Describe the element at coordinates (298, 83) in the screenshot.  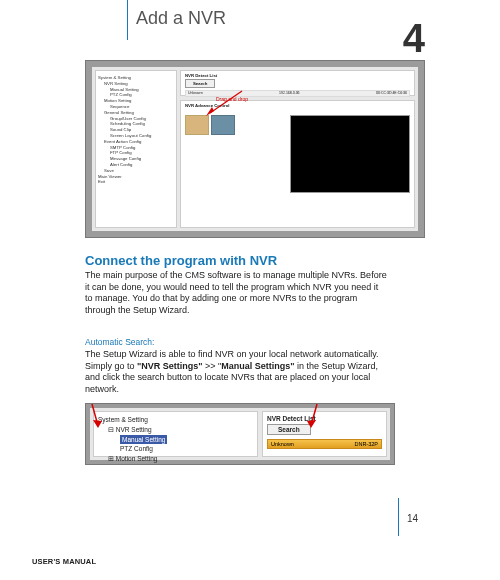
I see `nvr-detect-panel: NVR Detect List Search Unknown 192.168.3…` at that location.